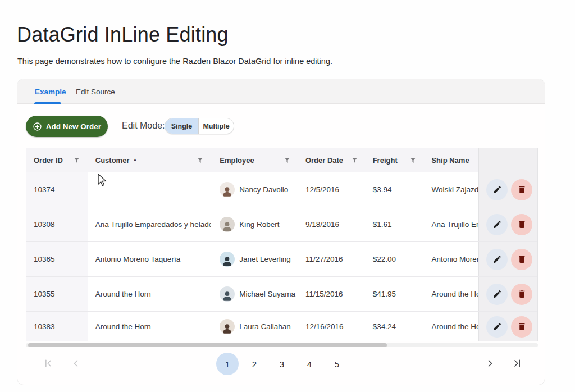  Describe the element at coordinates (254, 364) in the screenshot. I see `page-number-2: 2` at that location.